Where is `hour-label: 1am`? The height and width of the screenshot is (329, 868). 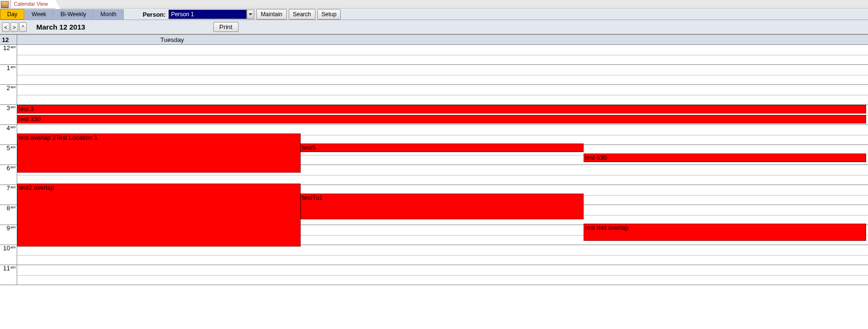
hour-label: 1am is located at coordinates (9, 75).